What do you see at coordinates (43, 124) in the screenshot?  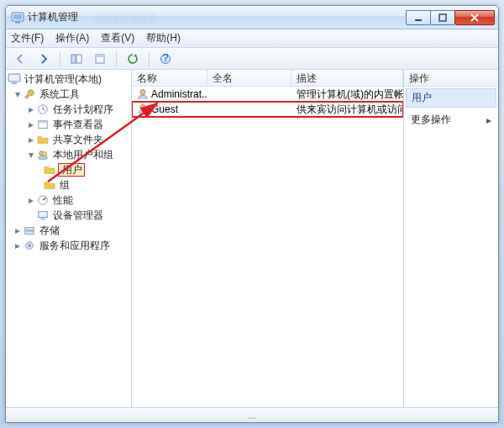 I see `event-icon` at bounding box center [43, 124].